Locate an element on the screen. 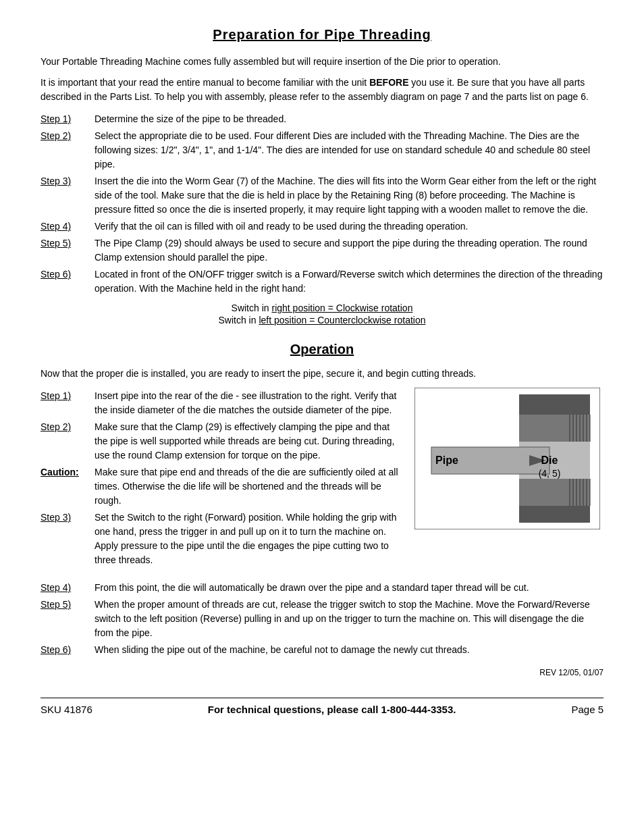 This screenshot has width=644, height=834. table-row: Step 1) Determine the size of the pipe t… is located at coordinates (322, 119).